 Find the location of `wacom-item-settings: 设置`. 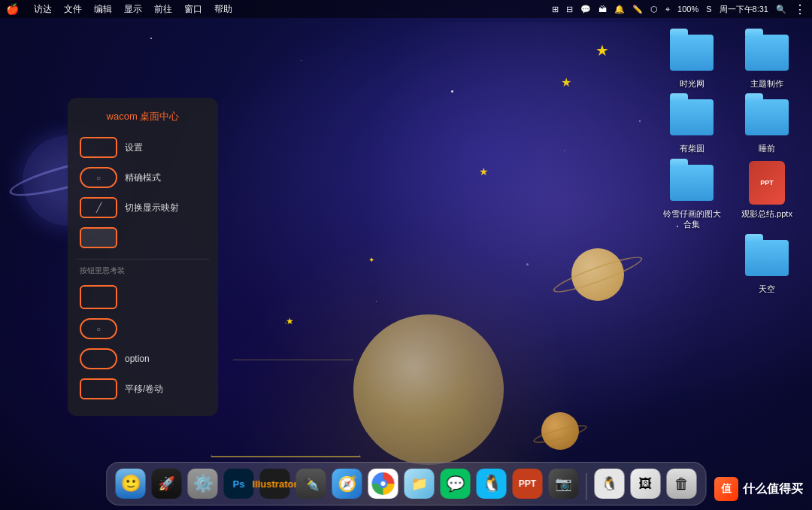

wacom-item-settings: 设置 is located at coordinates (143, 147).